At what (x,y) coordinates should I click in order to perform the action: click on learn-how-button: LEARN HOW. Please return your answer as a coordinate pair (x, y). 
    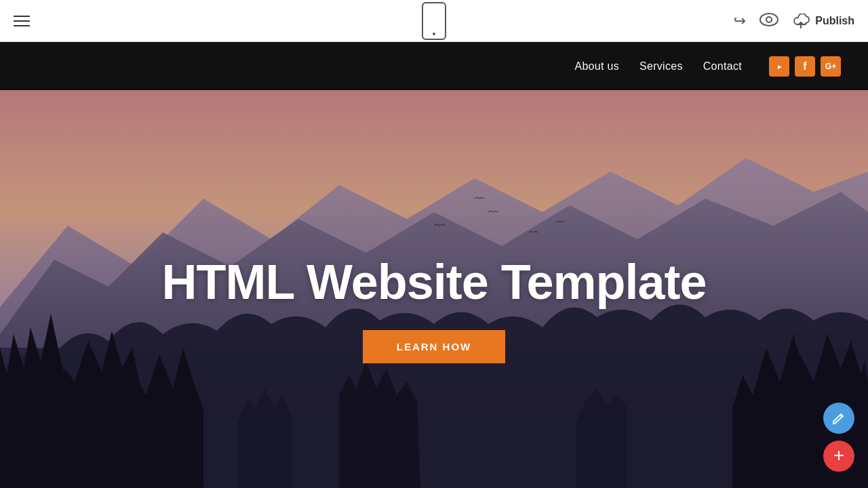
    Looking at the image, I should click on (434, 347).